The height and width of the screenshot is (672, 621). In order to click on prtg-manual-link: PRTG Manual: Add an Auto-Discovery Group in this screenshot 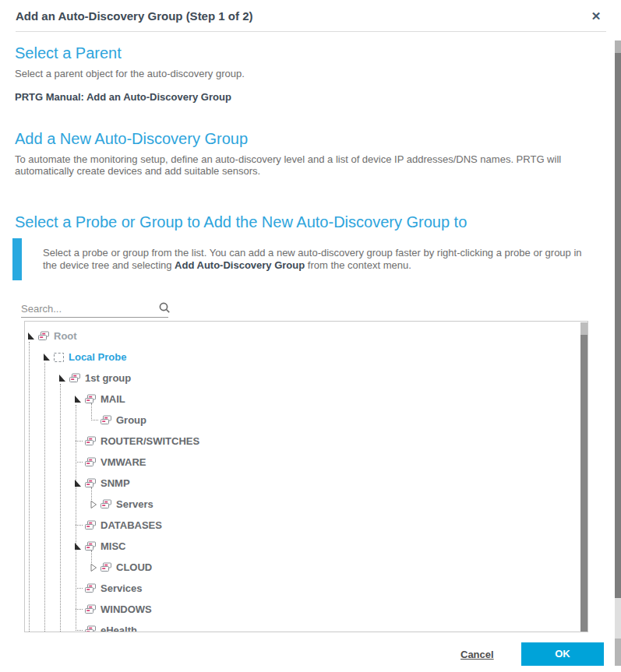, I will do `click(123, 97)`.